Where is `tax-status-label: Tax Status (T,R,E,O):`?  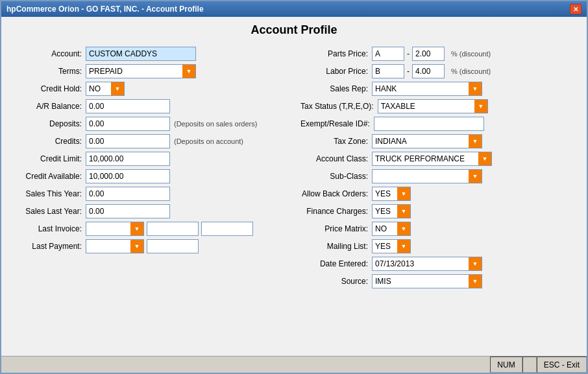
tax-status-label: Tax Status (T,R,E,O): is located at coordinates (339, 106).